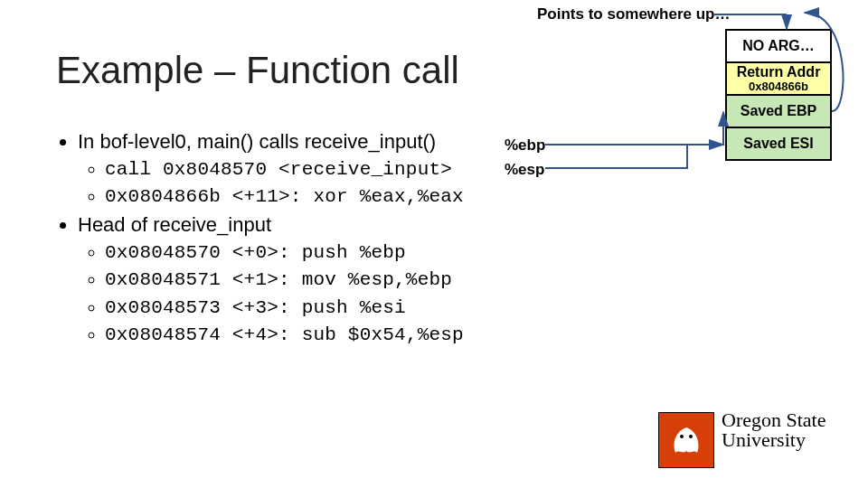  Describe the element at coordinates (284, 170) in the screenshot. I see `bullet-call-instr: call 0x8048570 <receive_input>` at that location.